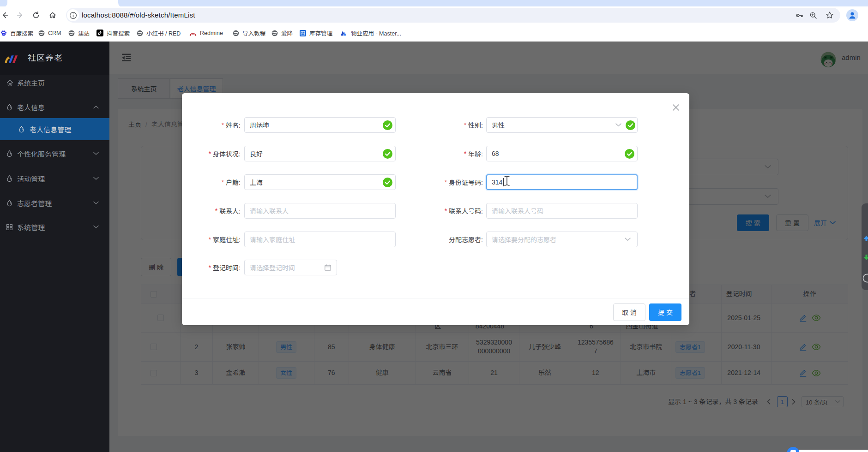  I want to click on sidebar-item-6: 志愿者管理, so click(54, 203).